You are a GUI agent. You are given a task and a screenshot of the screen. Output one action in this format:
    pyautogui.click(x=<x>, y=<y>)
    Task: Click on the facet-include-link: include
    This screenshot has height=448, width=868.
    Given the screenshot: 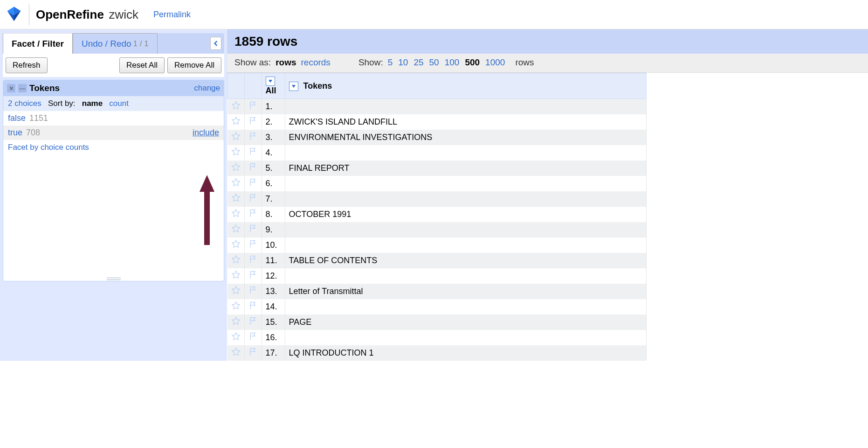 What is the action you would take?
    pyautogui.click(x=206, y=133)
    